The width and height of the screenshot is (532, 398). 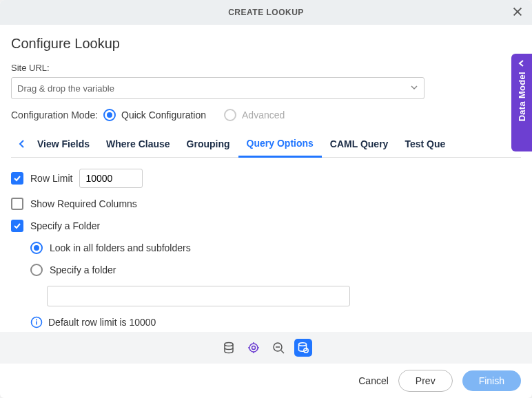 What do you see at coordinates (263, 115) in the screenshot?
I see `advanced-label: Advanced` at bounding box center [263, 115].